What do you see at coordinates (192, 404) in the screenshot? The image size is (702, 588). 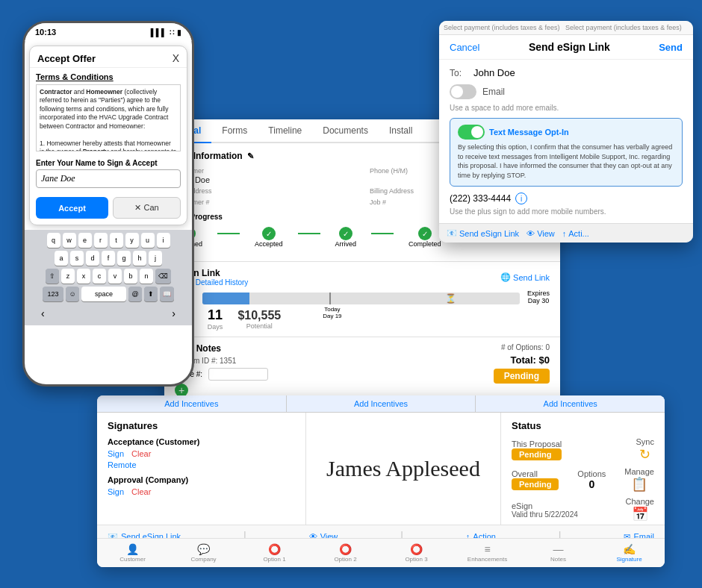 I see `add-incentive-1: Add Incentives` at bounding box center [192, 404].